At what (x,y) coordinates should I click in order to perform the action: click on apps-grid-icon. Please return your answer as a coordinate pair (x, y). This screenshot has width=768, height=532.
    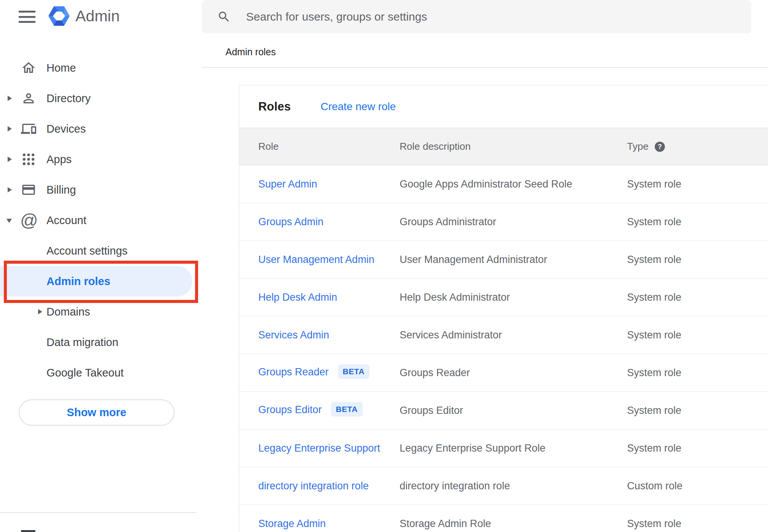
    Looking at the image, I should click on (29, 159).